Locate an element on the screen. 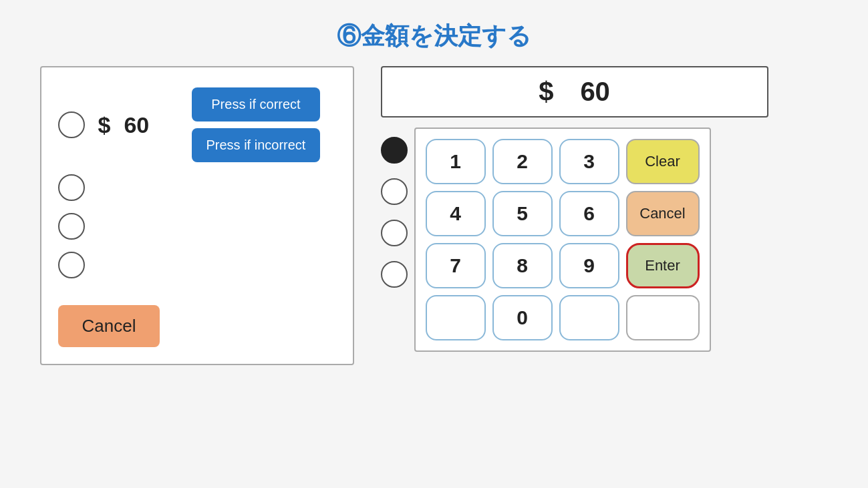 The height and width of the screenshot is (488, 868). numpad-btn-empty-left is located at coordinates (456, 318).